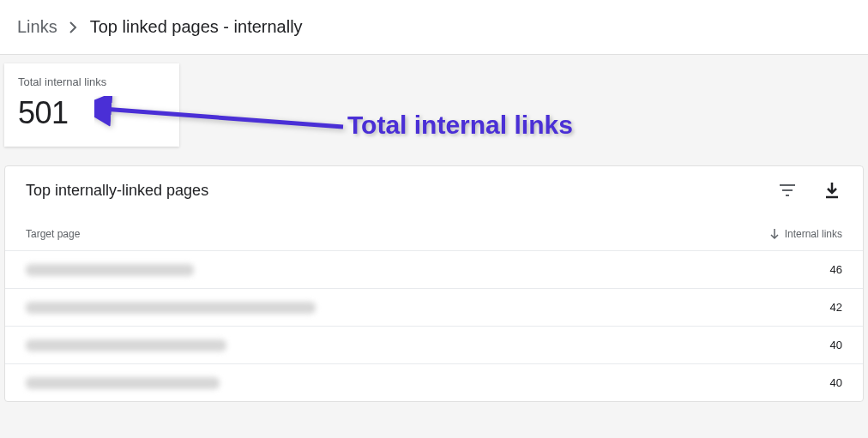  Describe the element at coordinates (92, 105) in the screenshot. I see `total-internal-links-card: Total internal links 501` at that location.